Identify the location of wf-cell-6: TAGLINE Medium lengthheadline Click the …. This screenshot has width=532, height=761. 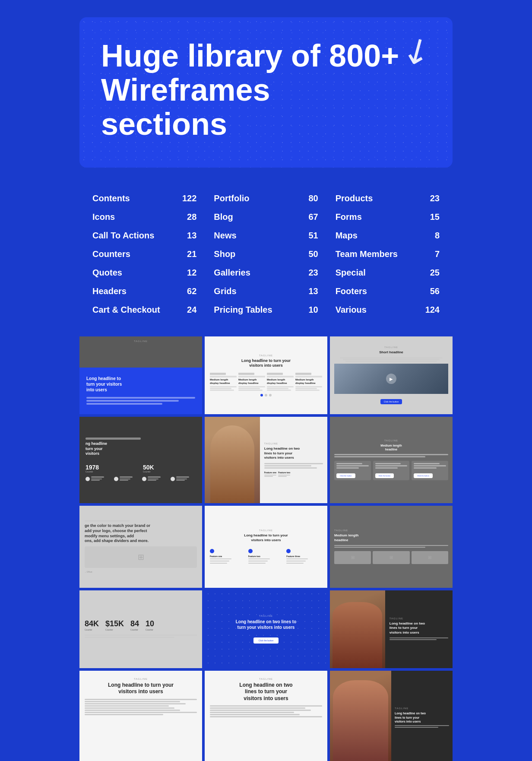
(391, 460).